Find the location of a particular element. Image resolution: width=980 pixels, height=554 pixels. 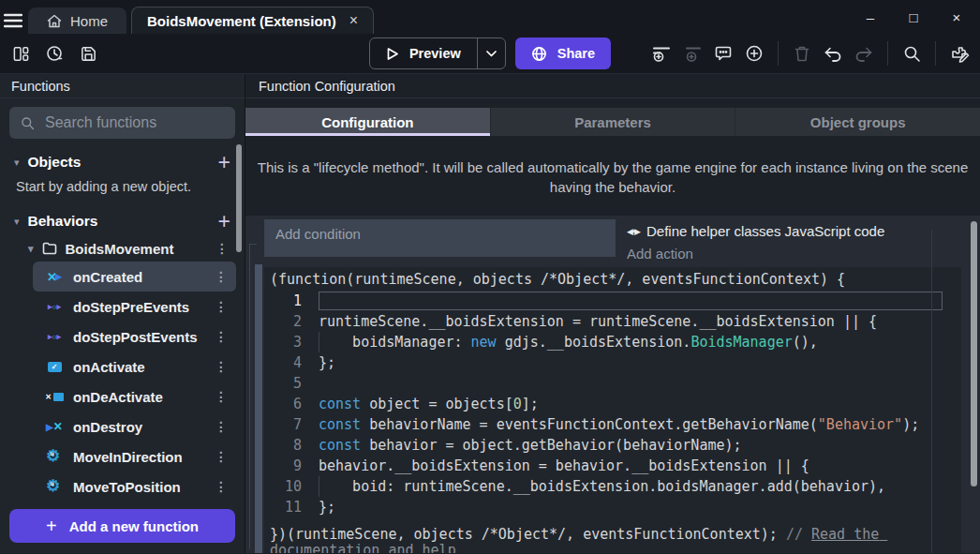

comment-icon is located at coordinates (723, 54).